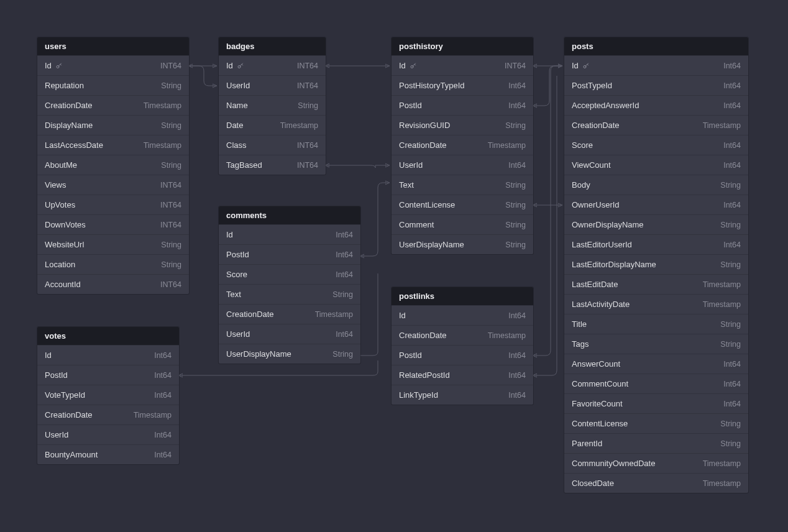 Image resolution: width=788 pixels, height=532 pixels. Describe the element at coordinates (462, 395) in the screenshot. I see `table-row: LinkTypeIdInt64` at that location.